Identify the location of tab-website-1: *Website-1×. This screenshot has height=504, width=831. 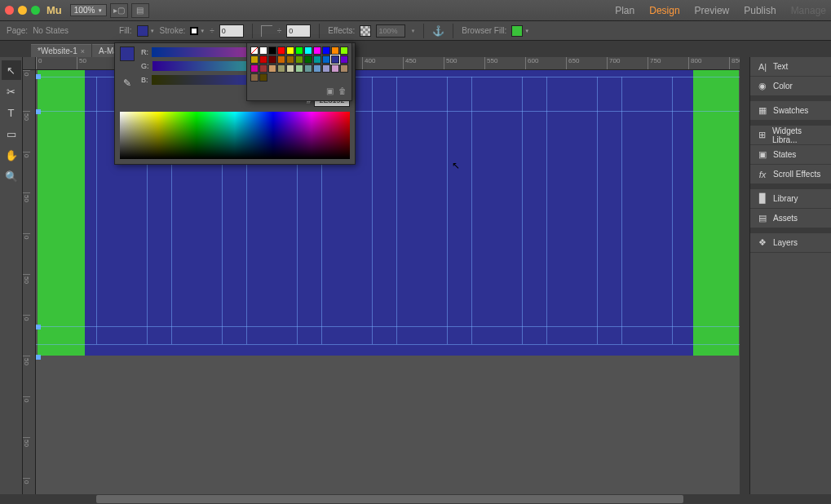
(61, 51).